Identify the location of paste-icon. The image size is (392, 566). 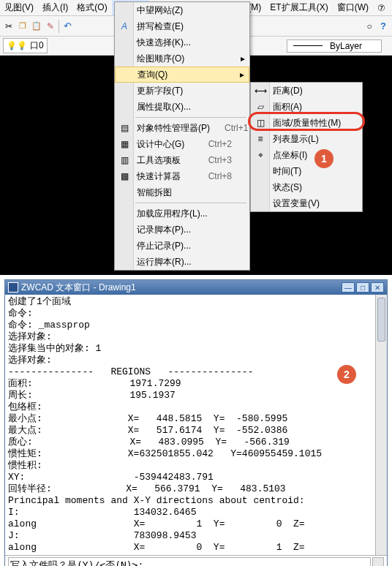
(37, 26).